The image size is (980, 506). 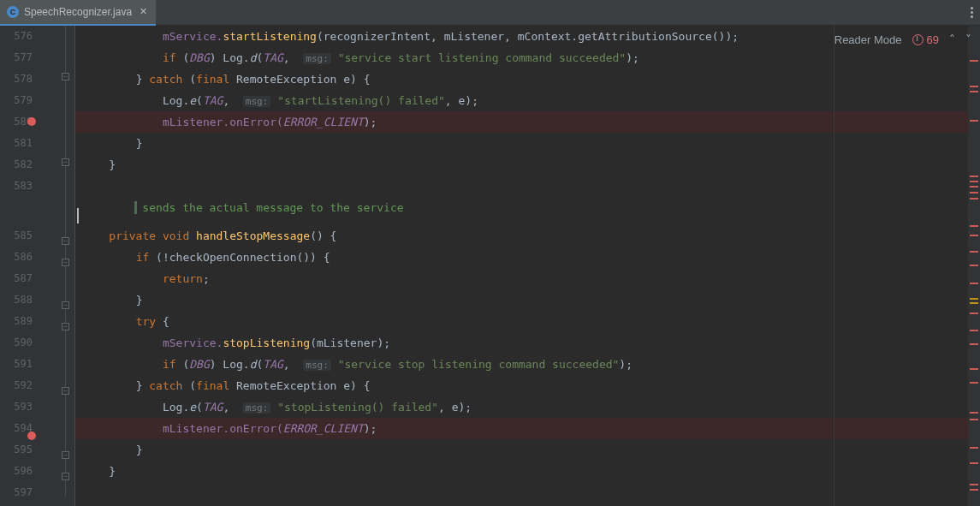 I want to click on code-line: if (!checkOpenConnection()) {, so click(x=527, y=257).